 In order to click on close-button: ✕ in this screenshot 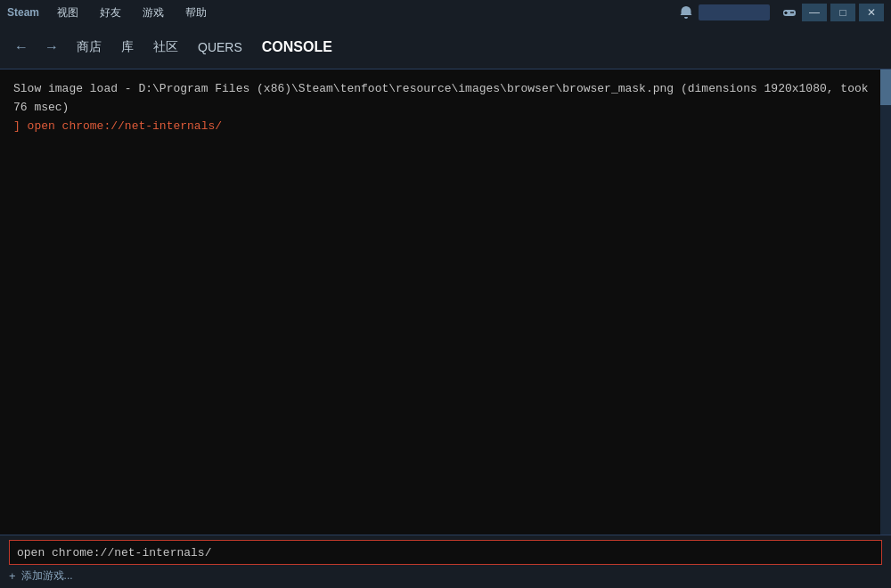, I will do `click(871, 12)`.